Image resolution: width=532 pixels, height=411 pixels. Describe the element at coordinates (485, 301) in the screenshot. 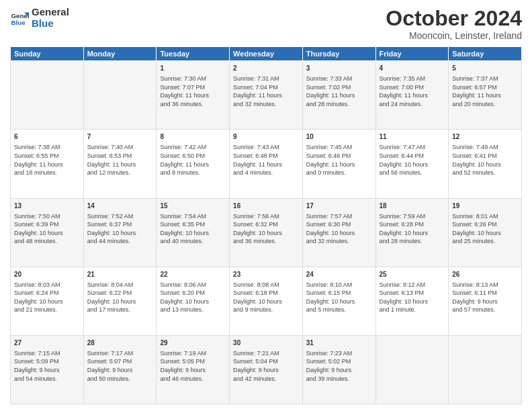

I see `cell-w3-d6: 26Sunrise: 8:13 AMSunset: 6:11 PMDayligh…` at that location.